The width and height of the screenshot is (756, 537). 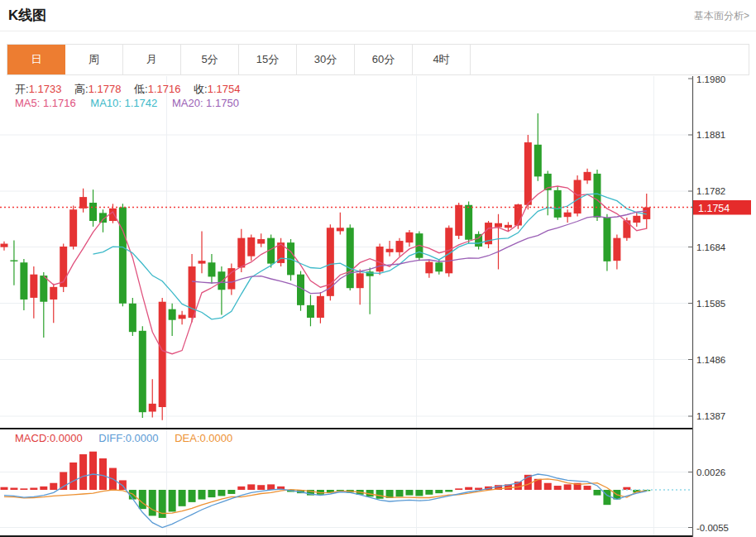 What do you see at coordinates (326, 60) in the screenshot?
I see `tab-30min: 30分` at bounding box center [326, 60].